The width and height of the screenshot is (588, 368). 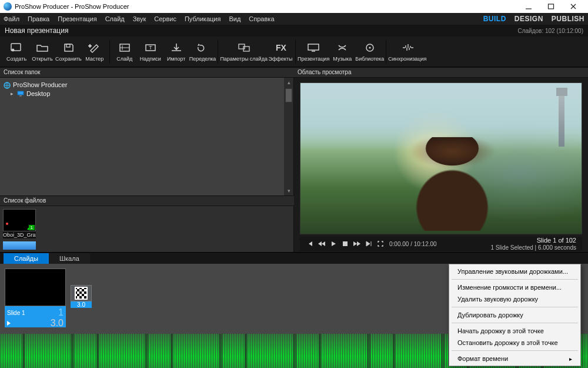 What do you see at coordinates (515, 331) in the screenshot?
I see `ctx-start-track-here: Начать дорожку в этой точке` at bounding box center [515, 331].